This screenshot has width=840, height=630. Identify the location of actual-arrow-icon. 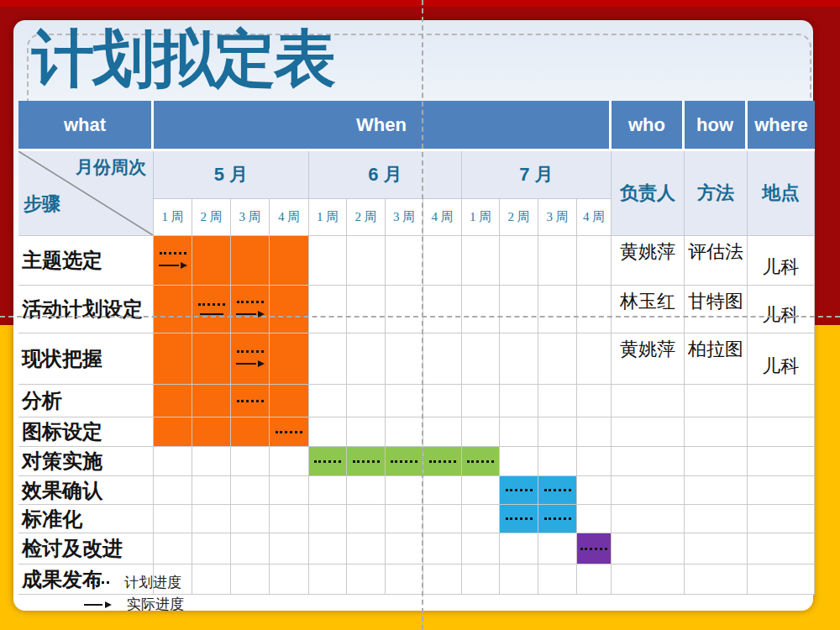
(97, 605).